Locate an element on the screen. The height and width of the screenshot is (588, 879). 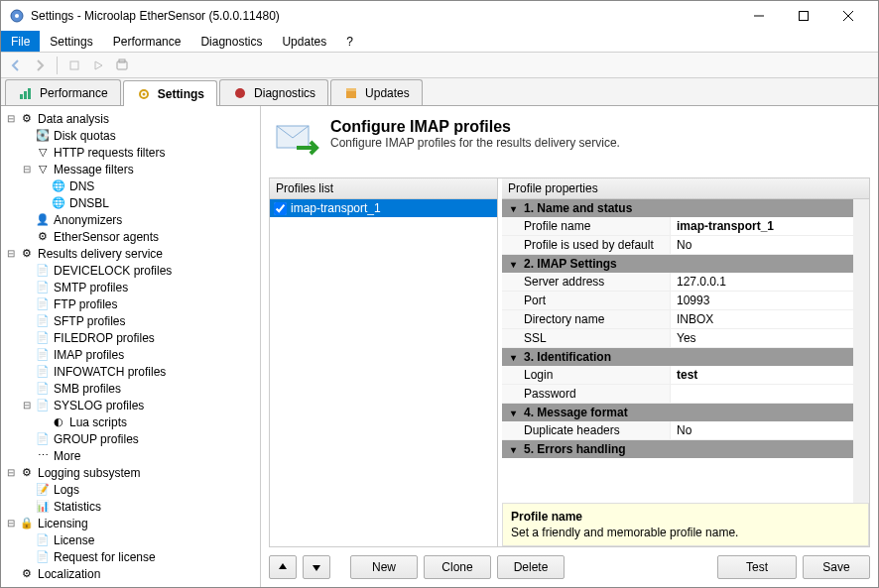
tree-devicelock: 📄DEVICELOCK profiles is located at coordinates (131, 270).